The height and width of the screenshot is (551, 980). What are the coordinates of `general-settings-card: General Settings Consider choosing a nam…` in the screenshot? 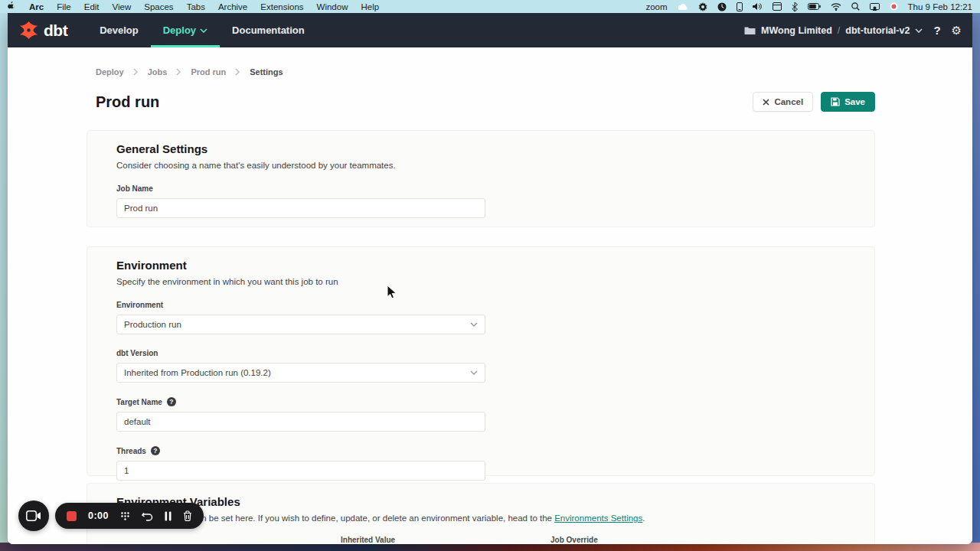 It's located at (481, 179).